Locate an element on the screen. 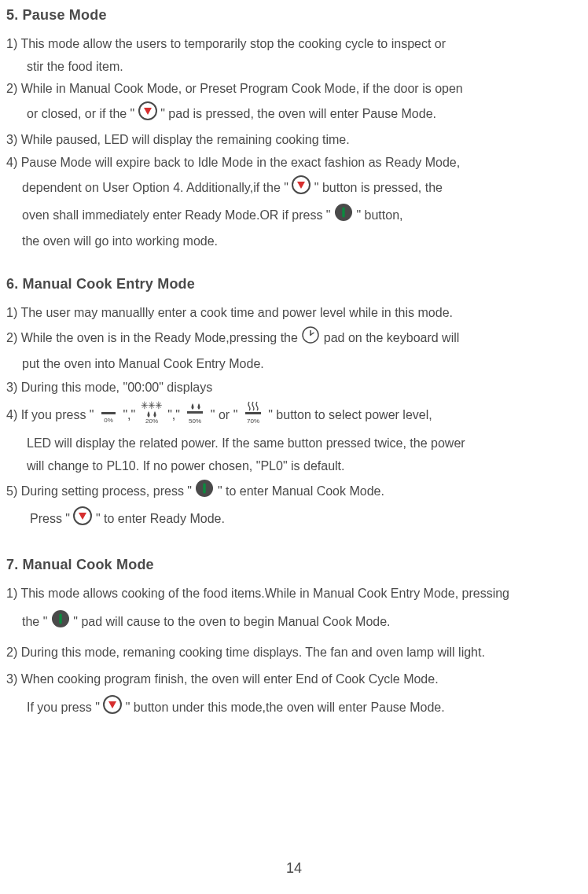  s5-p2b: or closed, or if the " " pad is pressed,… is located at coordinates (293, 115).